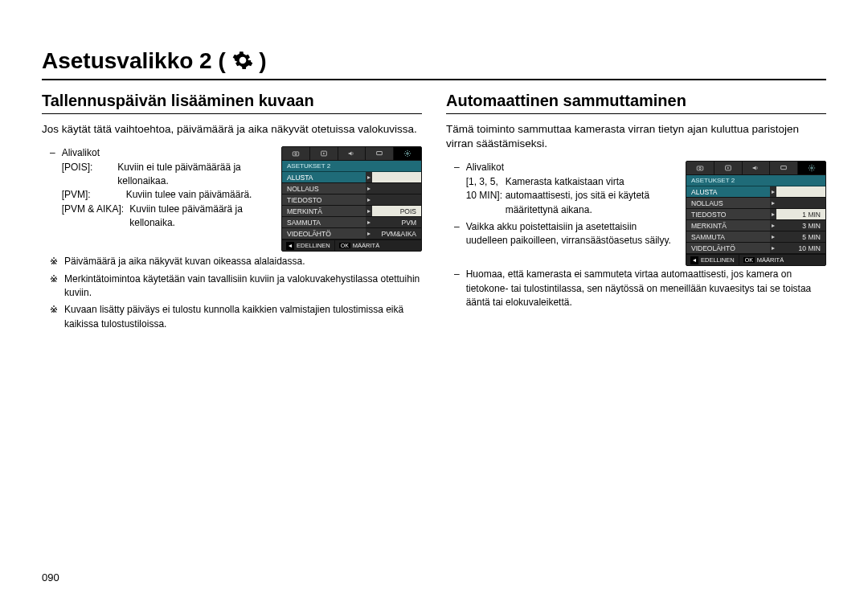  Describe the element at coordinates (591, 196) in the screenshot. I see `opt-desc: Kamerasta katkaistaan virta automaattise…` at that location.